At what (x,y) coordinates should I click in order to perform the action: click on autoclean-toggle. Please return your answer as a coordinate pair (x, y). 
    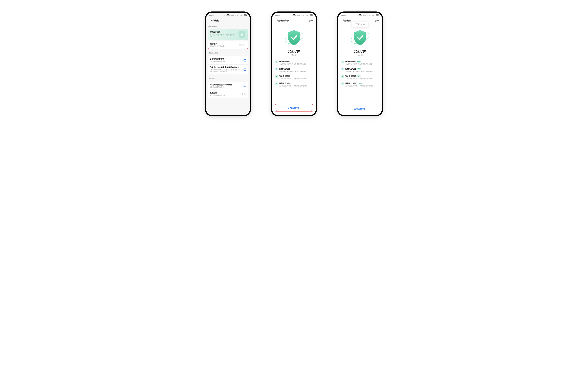
    Looking at the image, I should click on (244, 86).